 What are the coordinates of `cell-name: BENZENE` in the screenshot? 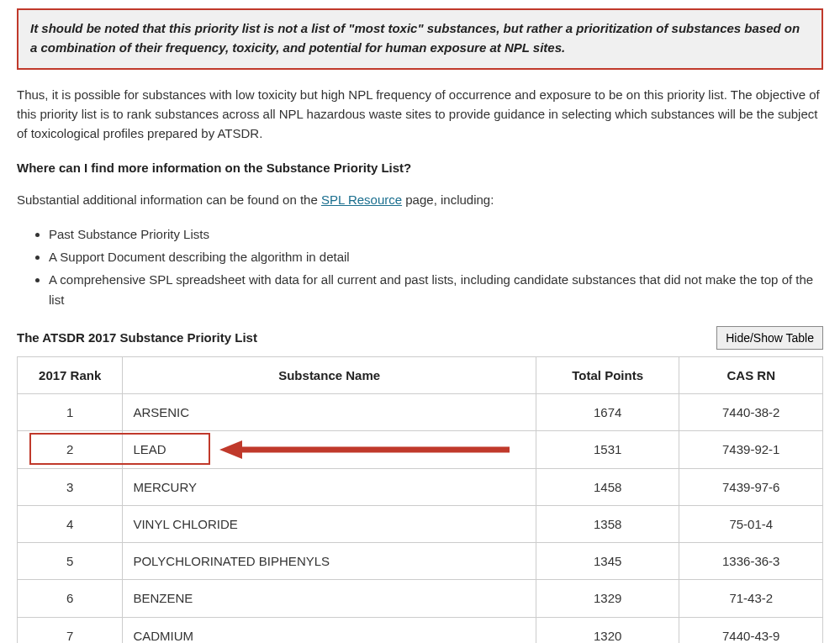 It's located at (330, 598).